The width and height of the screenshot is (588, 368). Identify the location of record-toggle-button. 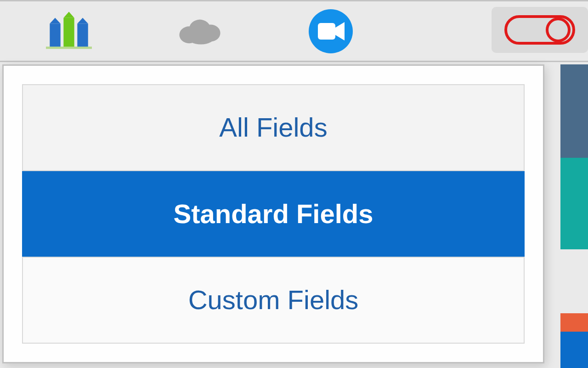
(540, 30).